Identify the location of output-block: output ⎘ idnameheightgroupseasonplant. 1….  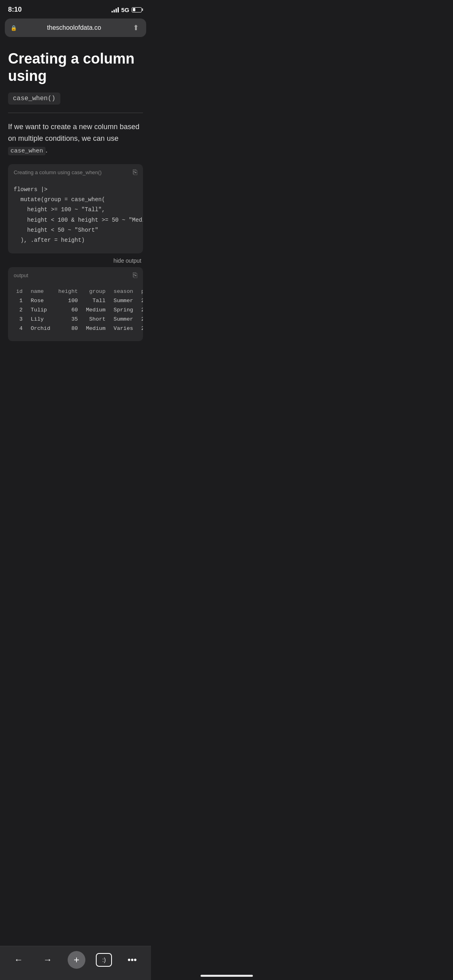
(76, 304).